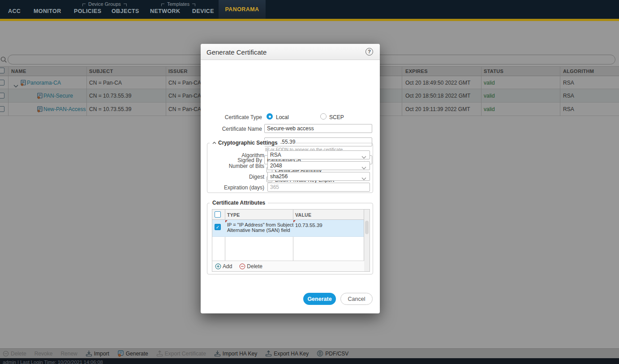  What do you see at coordinates (309, 225) in the screenshot?
I see `attribute-value-cell: 10.73.55.39` at bounding box center [309, 225].